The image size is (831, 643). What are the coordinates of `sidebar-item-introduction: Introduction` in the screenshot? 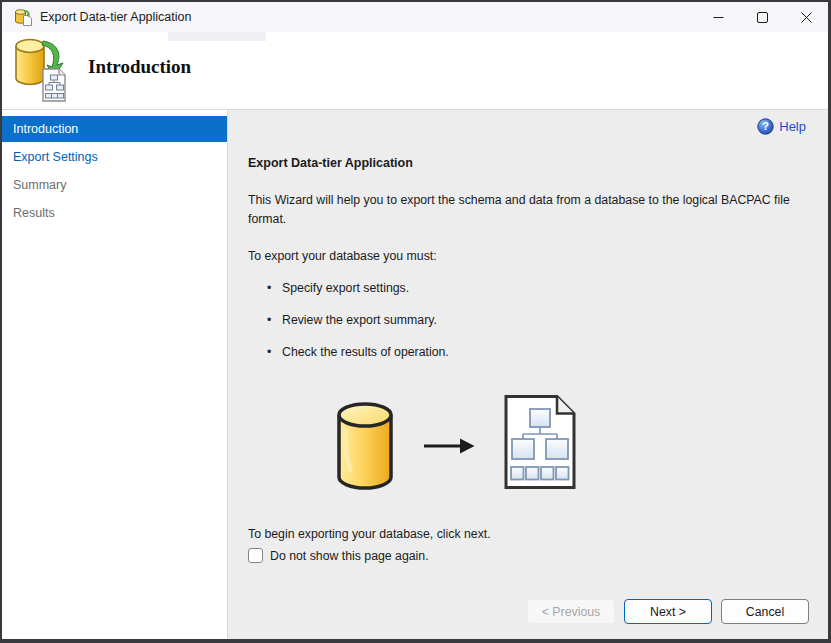 It's located at (114, 129).